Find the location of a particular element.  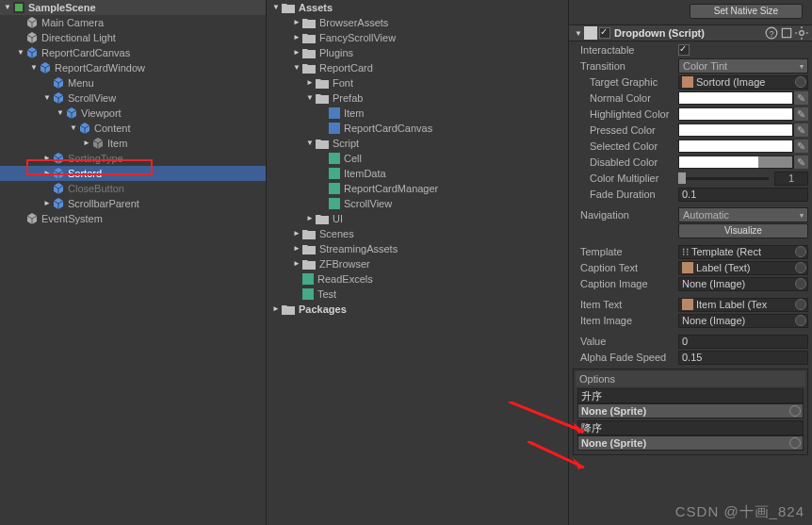

hierarchy-item: ►ScrollbarParent is located at coordinates (133, 204).